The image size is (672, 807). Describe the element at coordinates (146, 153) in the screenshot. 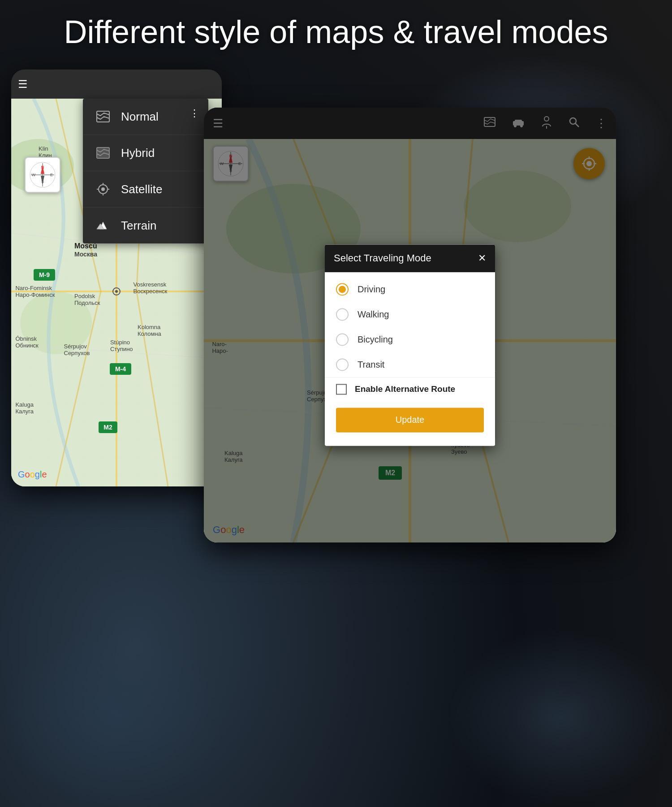

I see `dropdown-item-hybrid: Hybrid` at that location.